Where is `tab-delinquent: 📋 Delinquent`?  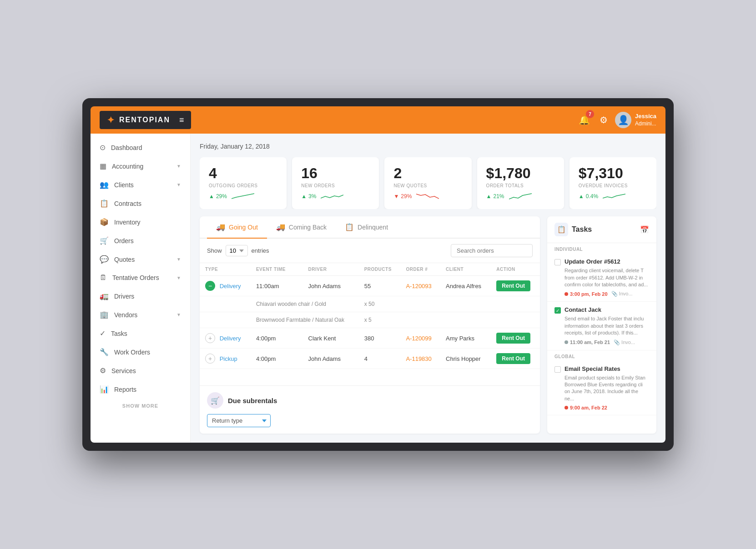
tab-delinquent: 📋 Delinquent is located at coordinates (367, 227).